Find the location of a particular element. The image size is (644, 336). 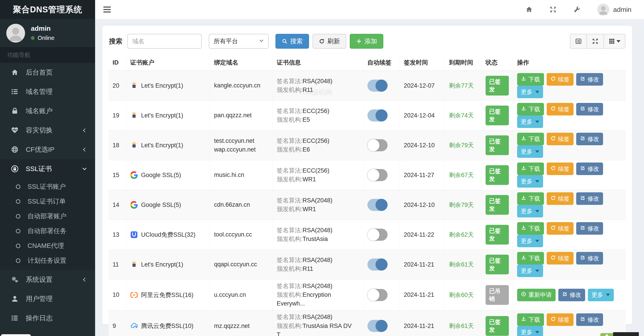

add-button: 添加 is located at coordinates (366, 41).